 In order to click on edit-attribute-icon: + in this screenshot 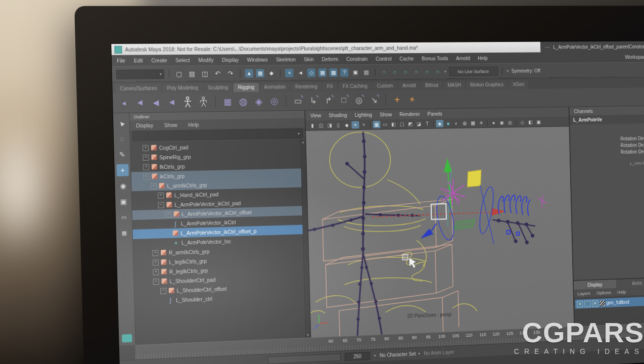, I will do `click(412, 99)`.